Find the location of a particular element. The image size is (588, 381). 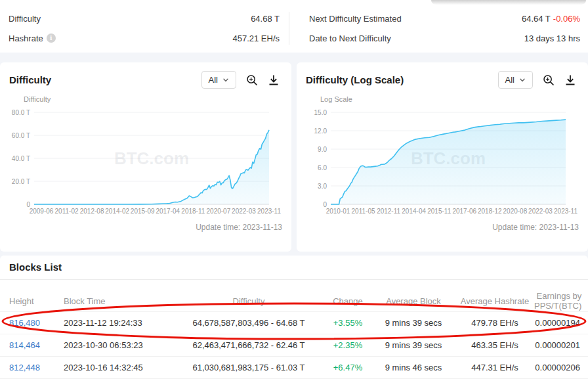

block-time-cell: 2023-10-30 06:53:23 is located at coordinates (118, 346).